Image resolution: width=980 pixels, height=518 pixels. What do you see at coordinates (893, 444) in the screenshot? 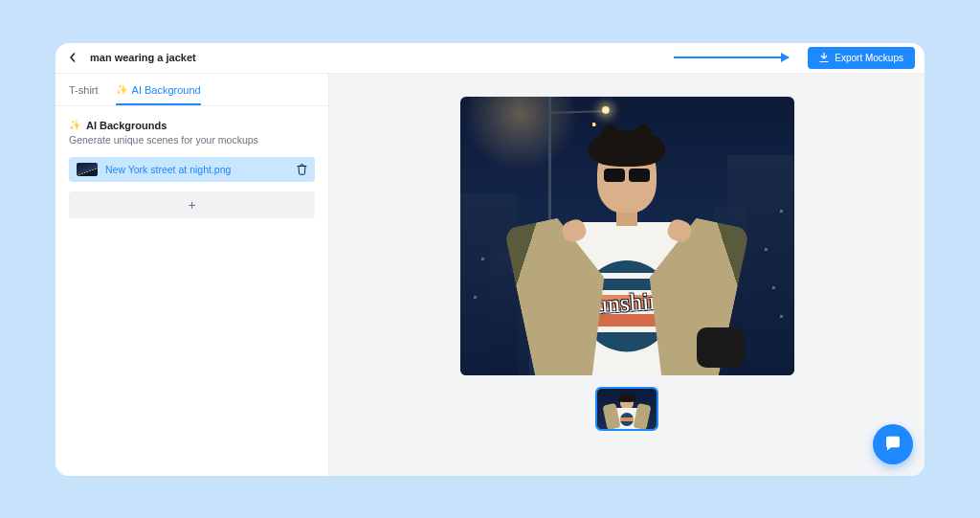
I see `chat-fab-button` at bounding box center [893, 444].